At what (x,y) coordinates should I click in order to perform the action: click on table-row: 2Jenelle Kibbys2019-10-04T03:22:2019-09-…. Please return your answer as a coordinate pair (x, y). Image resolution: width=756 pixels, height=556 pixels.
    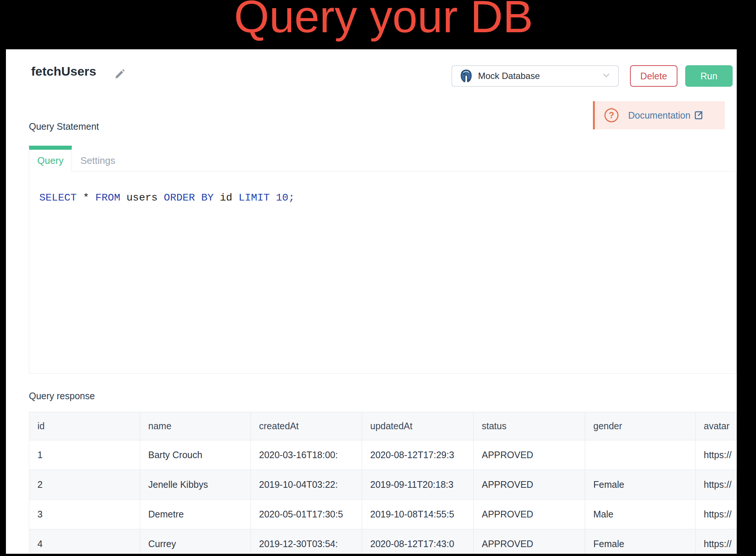
    Looking at the image, I should click on (383, 485).